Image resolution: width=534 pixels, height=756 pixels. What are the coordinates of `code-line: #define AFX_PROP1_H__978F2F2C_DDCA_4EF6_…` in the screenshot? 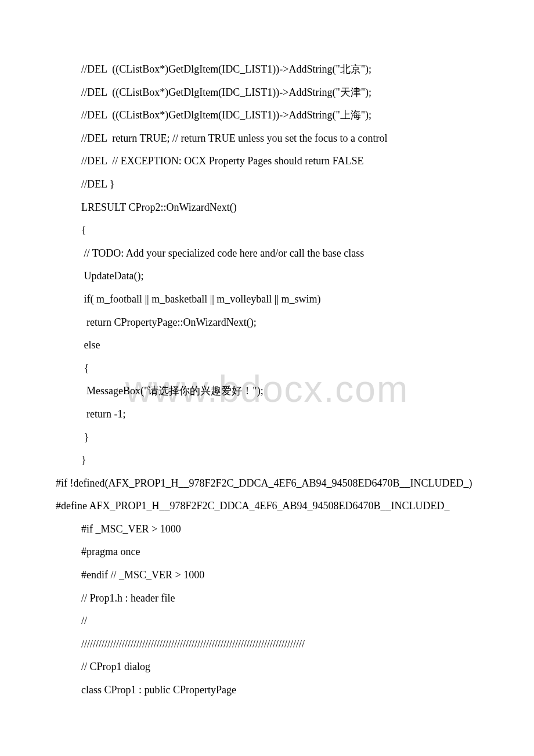 It's located at (267, 506).